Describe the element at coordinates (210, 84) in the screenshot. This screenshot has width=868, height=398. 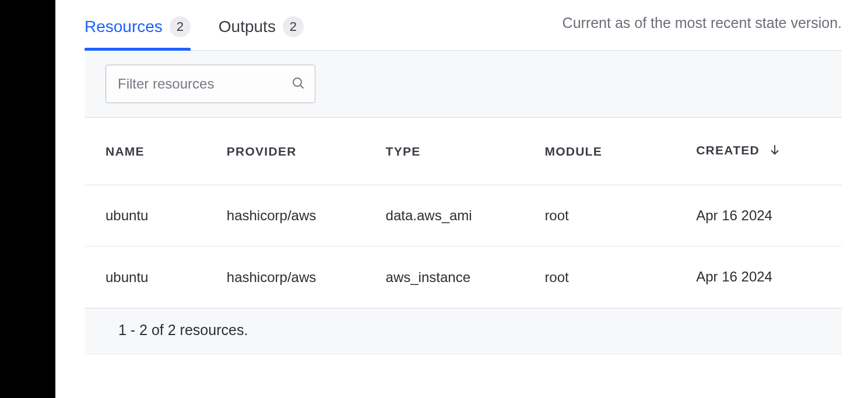
I see `filter-resources-input` at that location.